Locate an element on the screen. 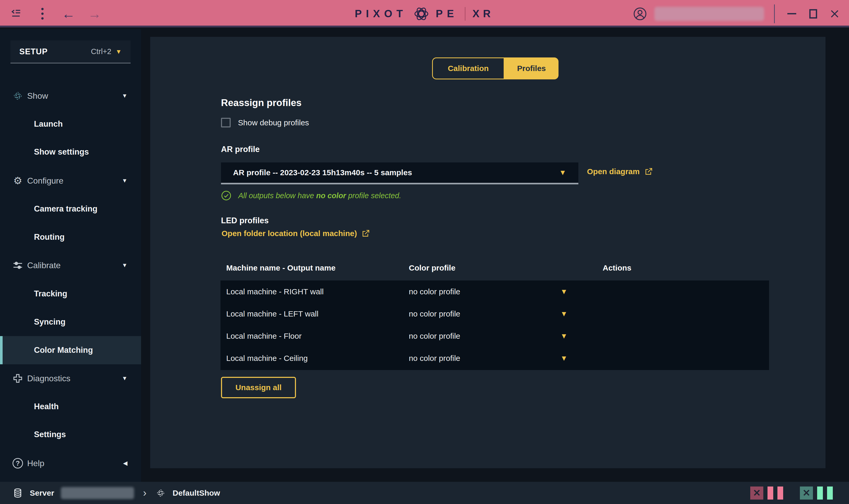 The width and height of the screenshot is (849, 504). red-stop-indicator: ✕ is located at coordinates (757, 493).